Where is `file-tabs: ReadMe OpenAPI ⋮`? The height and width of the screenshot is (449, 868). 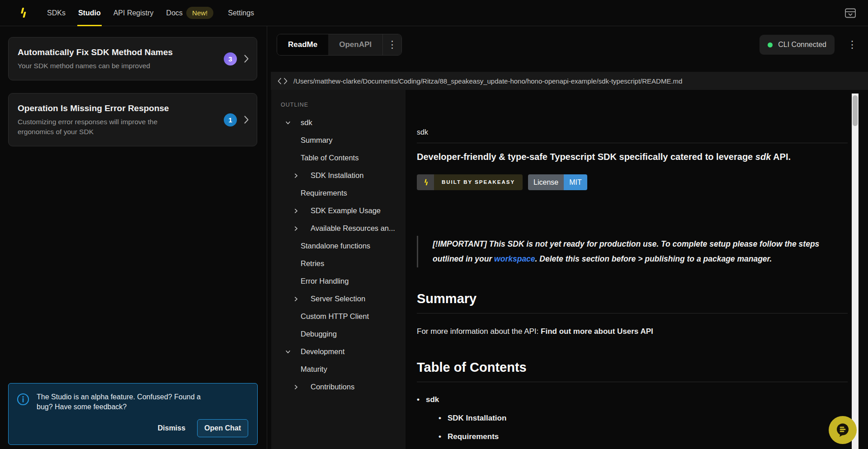
file-tabs: ReadMe OpenAPI ⋮ is located at coordinates (339, 45).